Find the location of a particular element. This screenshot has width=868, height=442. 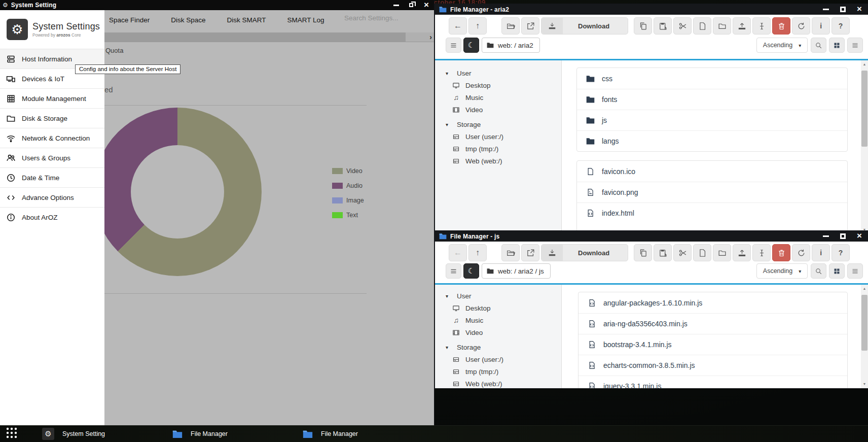

breadcrumb: web: / aria2 / js is located at coordinates (516, 271).